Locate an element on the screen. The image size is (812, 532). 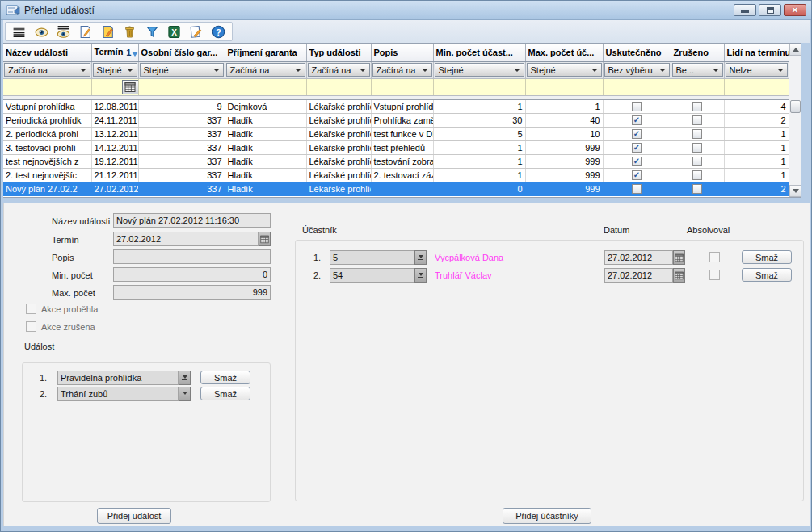
view-columns-button is located at coordinates (63, 31).